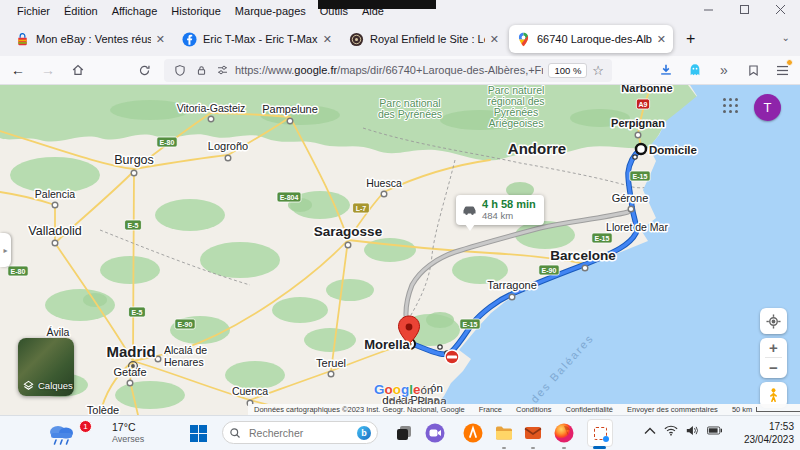 This screenshot has height=450, width=800. What do you see at coordinates (331, 363) in the screenshot?
I see `map-label-teruel: Teruel` at bounding box center [331, 363].